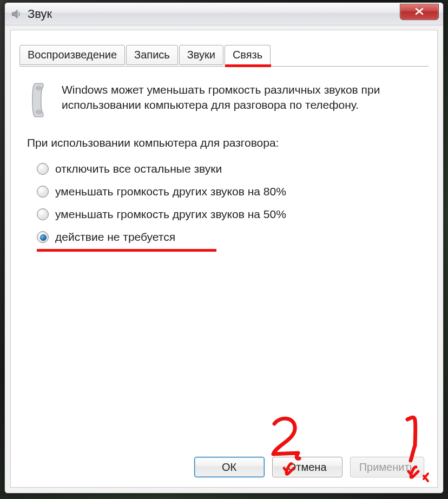 This screenshot has height=499, width=448. What do you see at coordinates (139, 169) in the screenshot?
I see `radio-label: отключить все остальные звуки` at bounding box center [139, 169].